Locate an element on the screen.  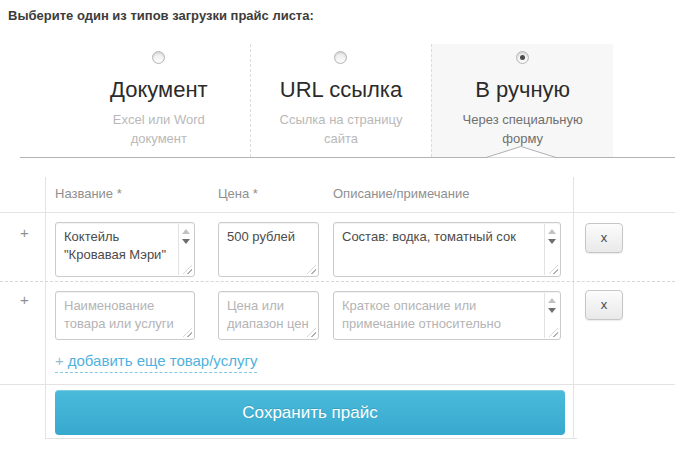
description-field-row2 is located at coordinates (447, 316).